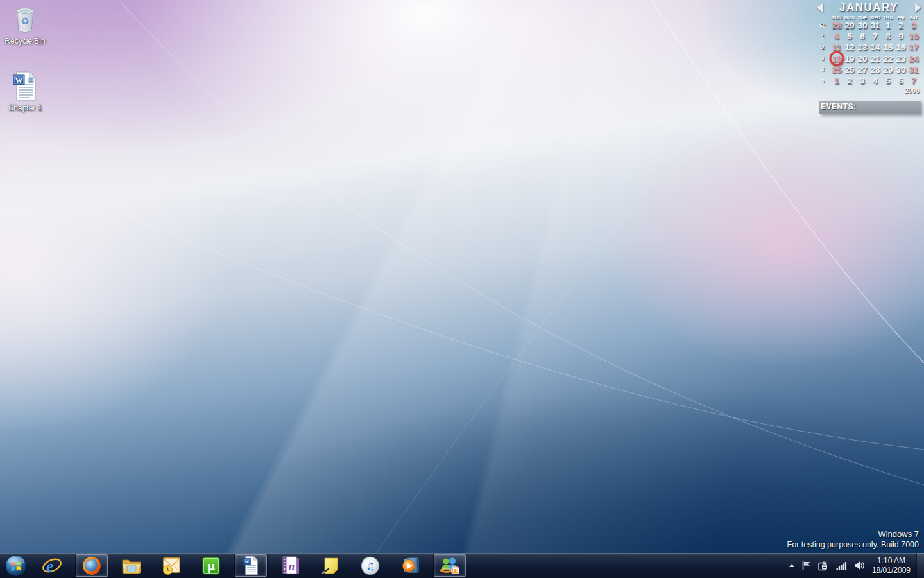 This screenshot has width=924, height=578. I want to click on calendar-week-row: 318192021222324, so click(869, 59).